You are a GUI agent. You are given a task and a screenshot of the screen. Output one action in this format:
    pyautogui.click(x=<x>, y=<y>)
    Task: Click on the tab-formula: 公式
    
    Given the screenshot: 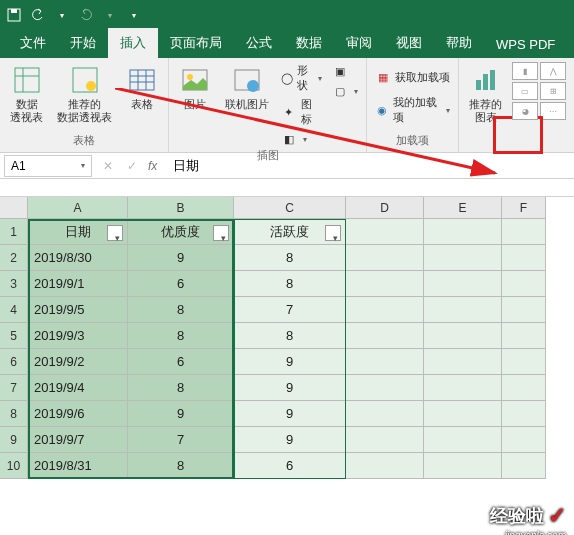 What is the action you would take?
    pyautogui.click(x=259, y=43)
    